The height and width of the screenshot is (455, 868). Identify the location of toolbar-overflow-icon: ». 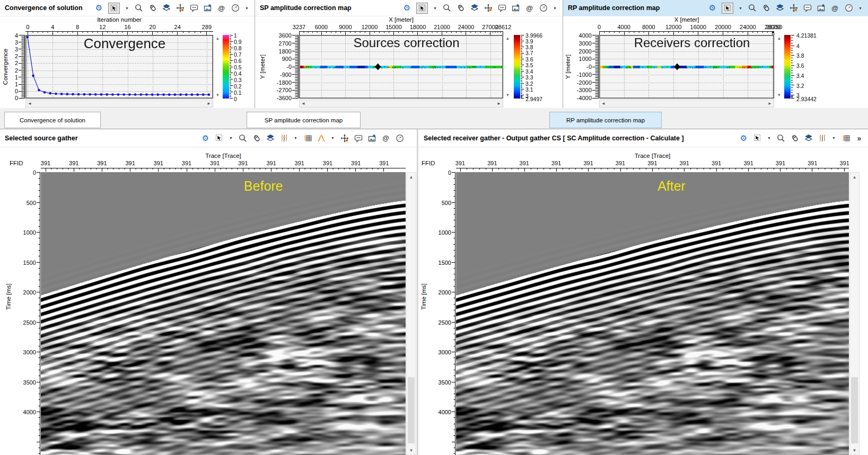
(859, 138).